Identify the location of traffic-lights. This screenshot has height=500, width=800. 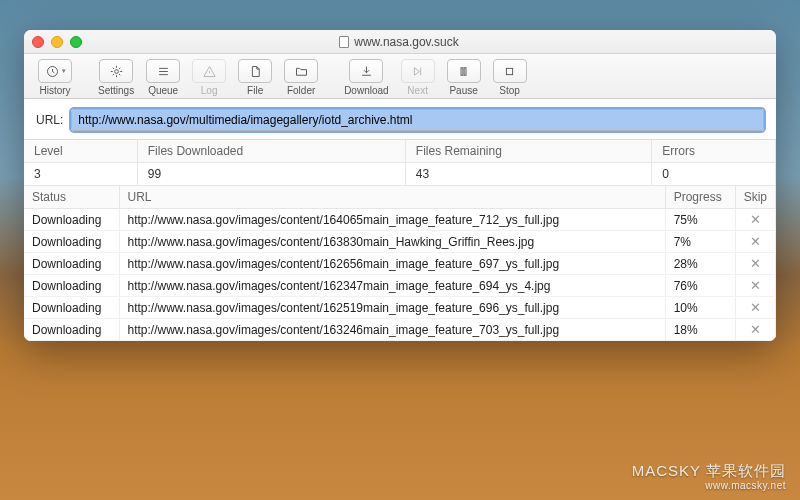
(57, 42).